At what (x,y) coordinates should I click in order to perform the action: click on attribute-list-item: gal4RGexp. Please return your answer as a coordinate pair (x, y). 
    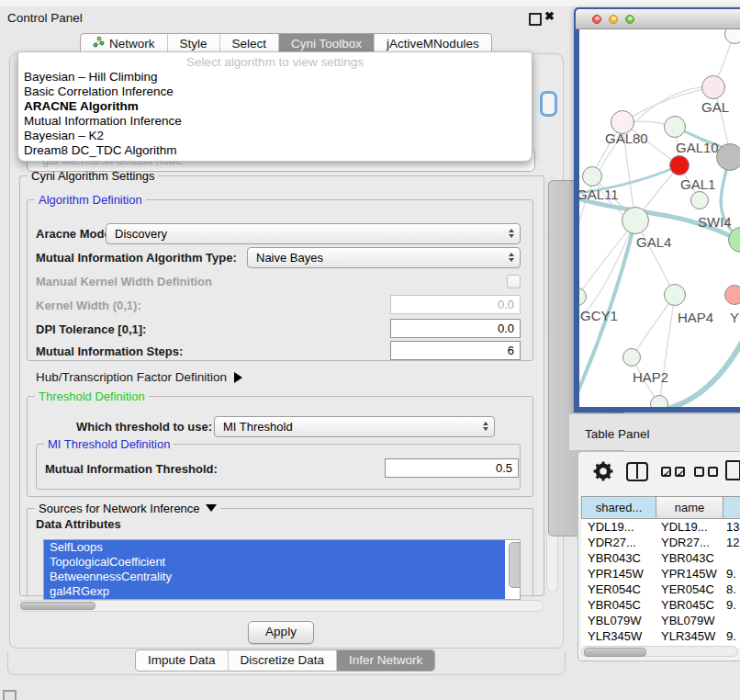
    Looking at the image, I should click on (275, 592).